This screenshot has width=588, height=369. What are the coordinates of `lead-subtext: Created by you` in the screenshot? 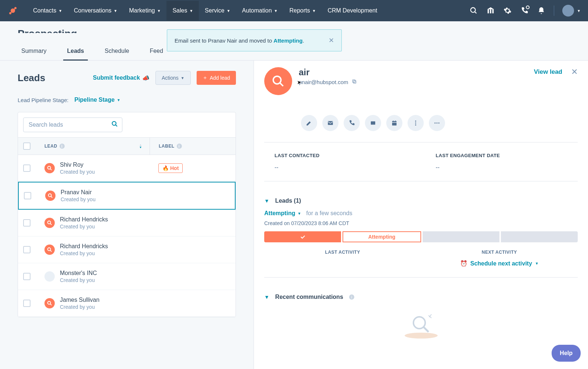 It's located at (84, 253).